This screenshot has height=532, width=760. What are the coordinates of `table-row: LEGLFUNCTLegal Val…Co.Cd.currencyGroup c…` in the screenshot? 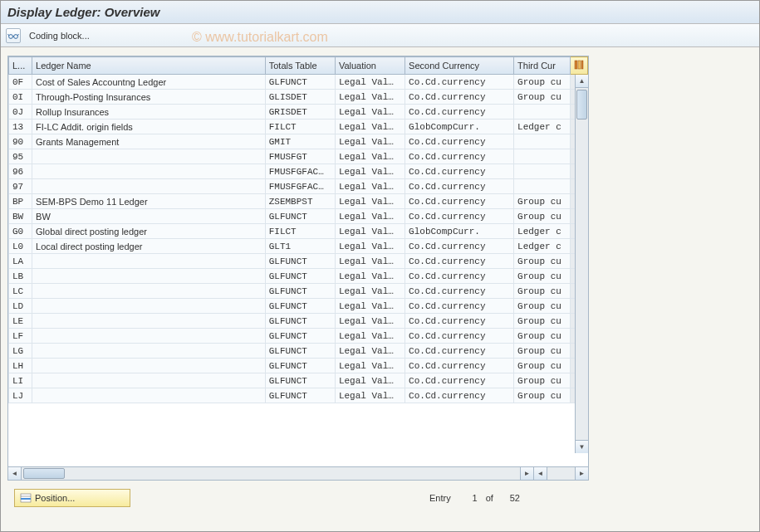 It's located at (299, 321).